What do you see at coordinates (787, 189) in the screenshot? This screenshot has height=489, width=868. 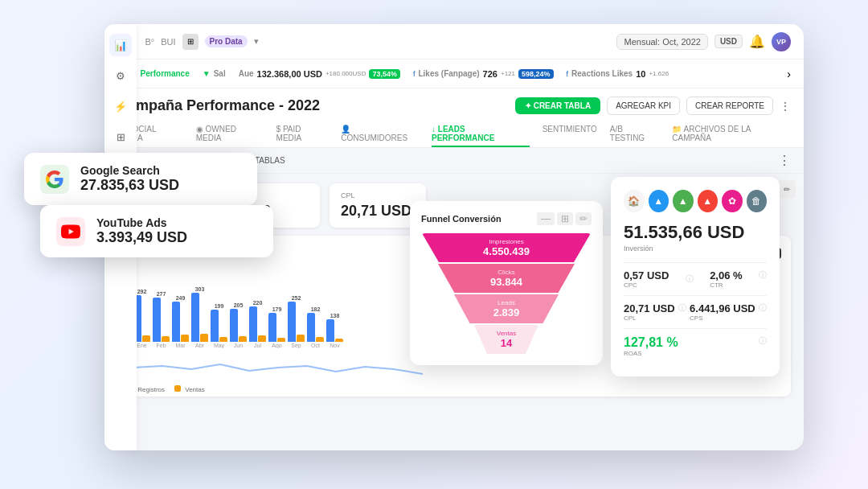 I see `edit-icon: ✏` at bounding box center [787, 189].